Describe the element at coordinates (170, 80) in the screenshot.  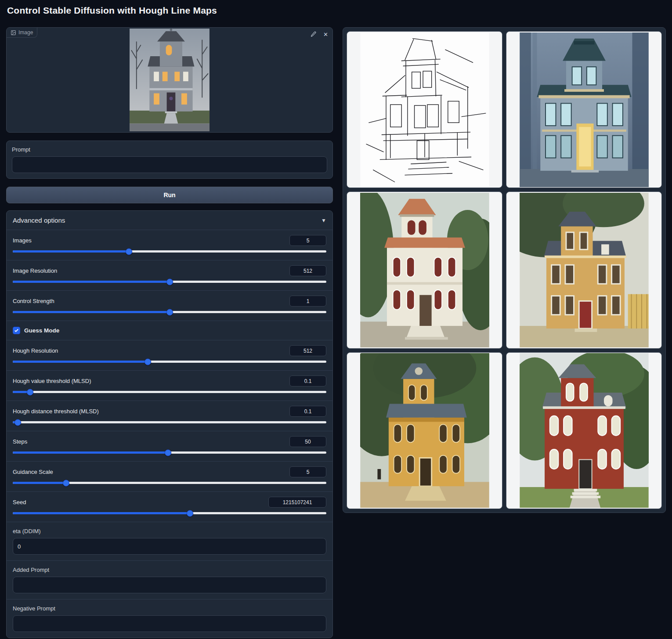
I see `input-image` at that location.